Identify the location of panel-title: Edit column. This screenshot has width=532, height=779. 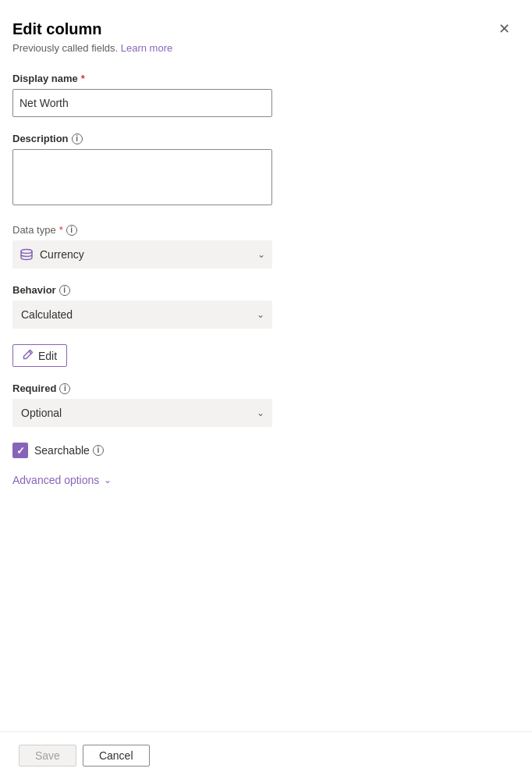
(57, 29).